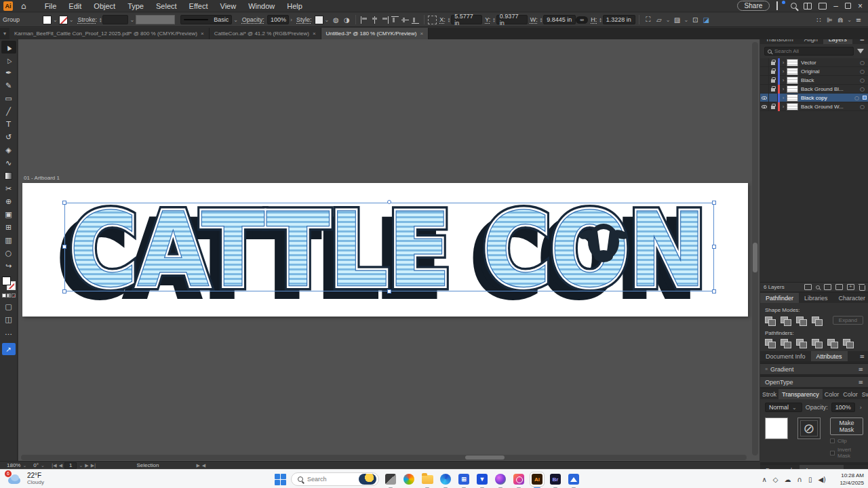 Image resolution: width=868 pixels, height=488 pixels. I want to click on new-layer-icon, so click(850, 287).